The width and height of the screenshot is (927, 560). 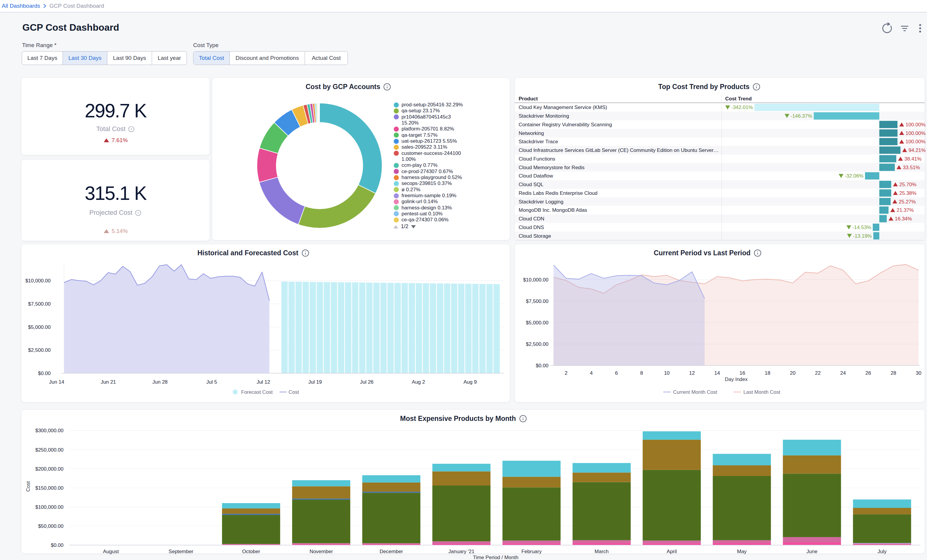 What do you see at coordinates (868, 373) in the screenshot?
I see `svg-text: 26` at bounding box center [868, 373].